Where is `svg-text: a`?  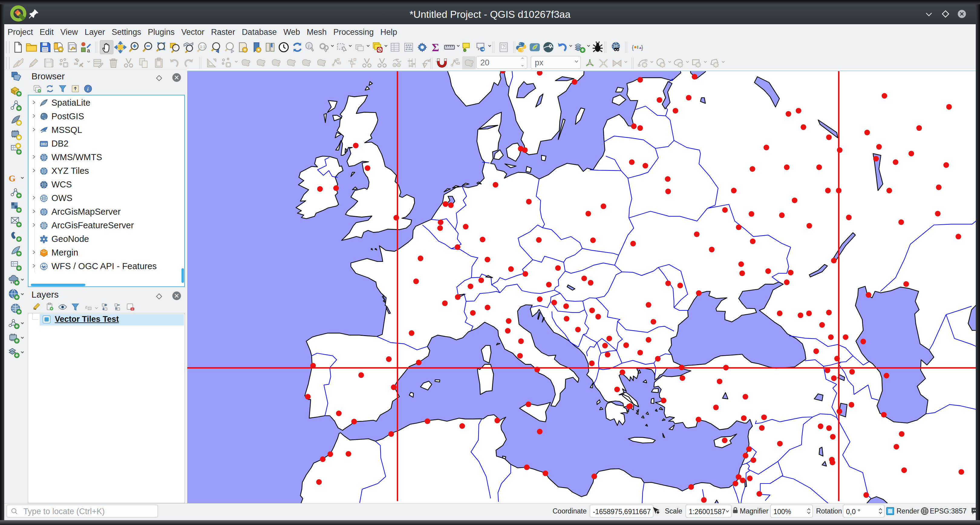 svg-text: a is located at coordinates (88, 50).